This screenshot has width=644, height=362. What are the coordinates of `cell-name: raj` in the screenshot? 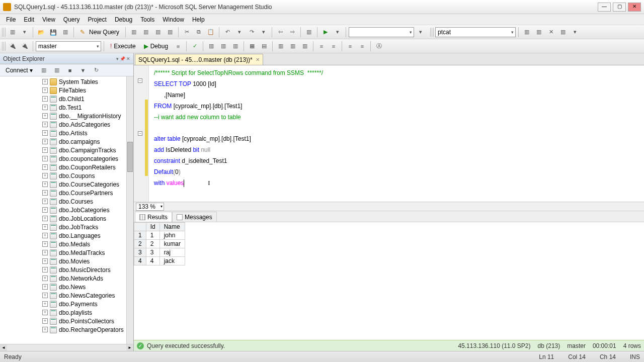 It's located at (172, 252).